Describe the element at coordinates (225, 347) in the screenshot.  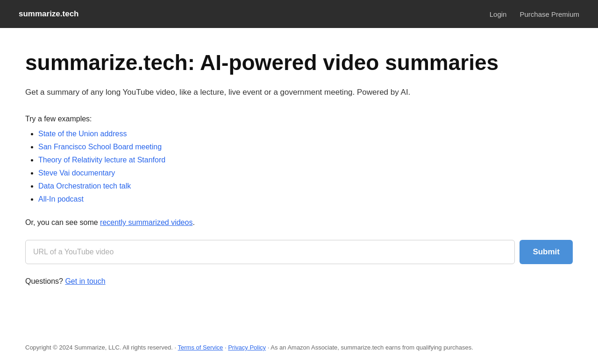
I see `separator1: ·` at that location.